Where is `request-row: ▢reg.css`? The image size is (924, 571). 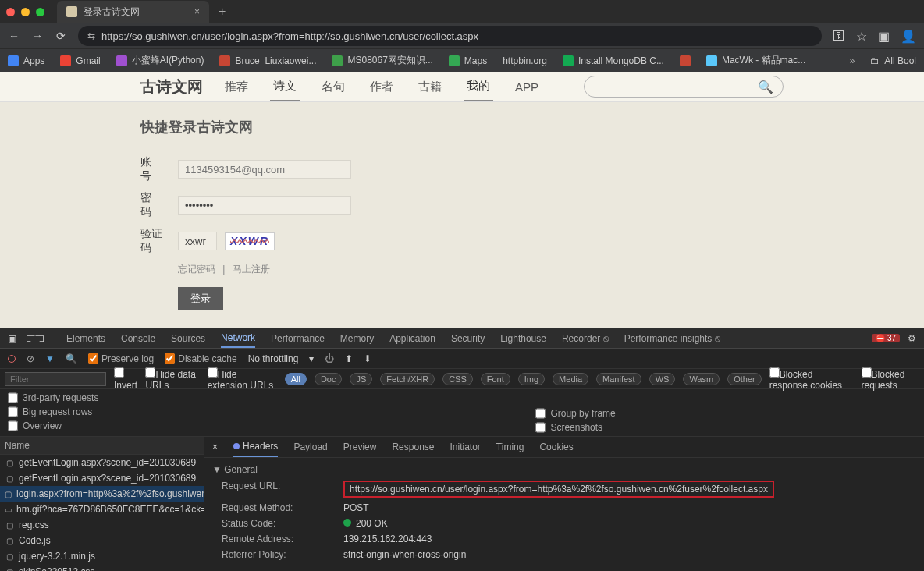 request-row: ▢reg.css is located at coordinates (101, 525).